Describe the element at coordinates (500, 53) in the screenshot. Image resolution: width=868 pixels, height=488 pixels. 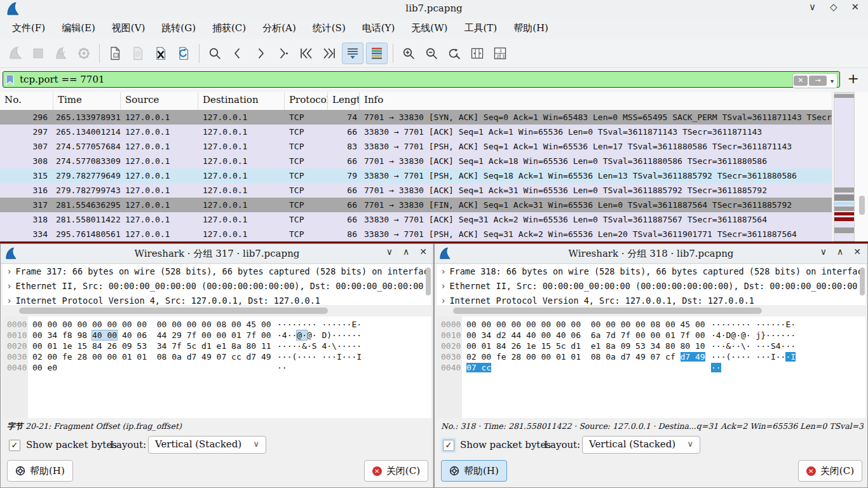
I see `layout-123-icon: 123` at that location.